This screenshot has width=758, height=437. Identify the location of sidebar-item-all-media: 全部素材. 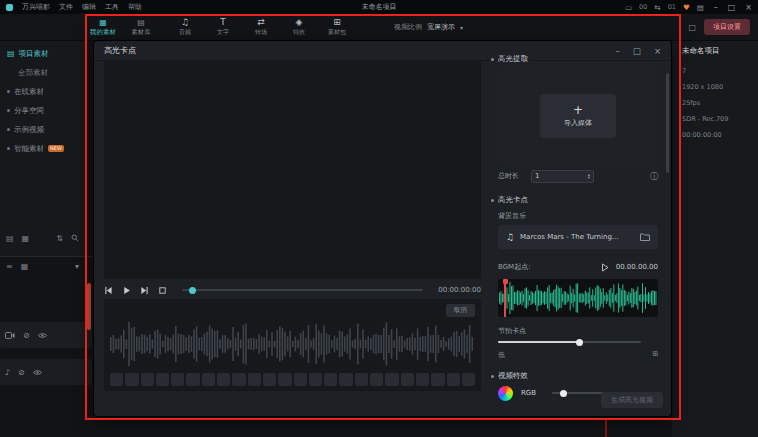
(42, 72).